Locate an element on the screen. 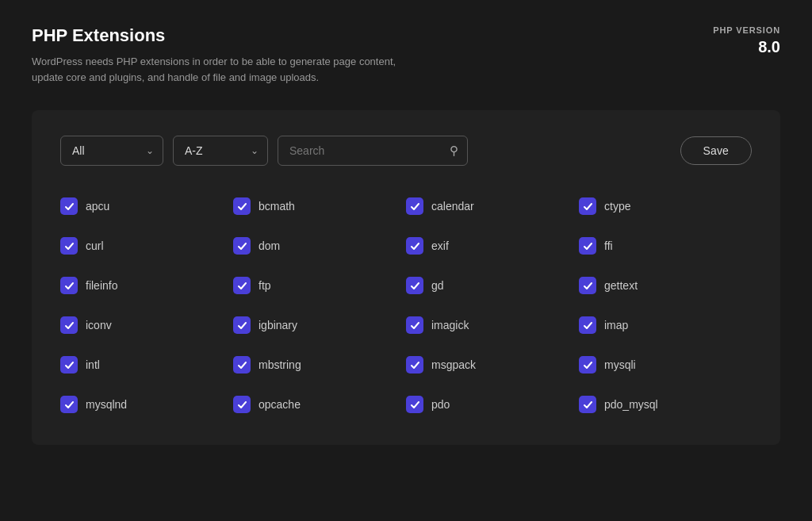 This screenshot has height=521, width=812. list-item: igbinary is located at coordinates (320, 325).